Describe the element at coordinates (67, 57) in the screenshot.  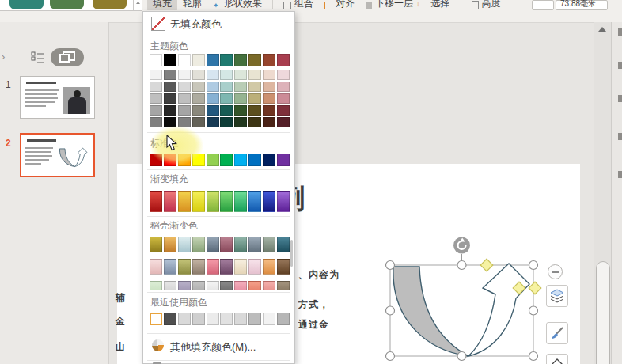
I see `slide-view-toggle` at that location.